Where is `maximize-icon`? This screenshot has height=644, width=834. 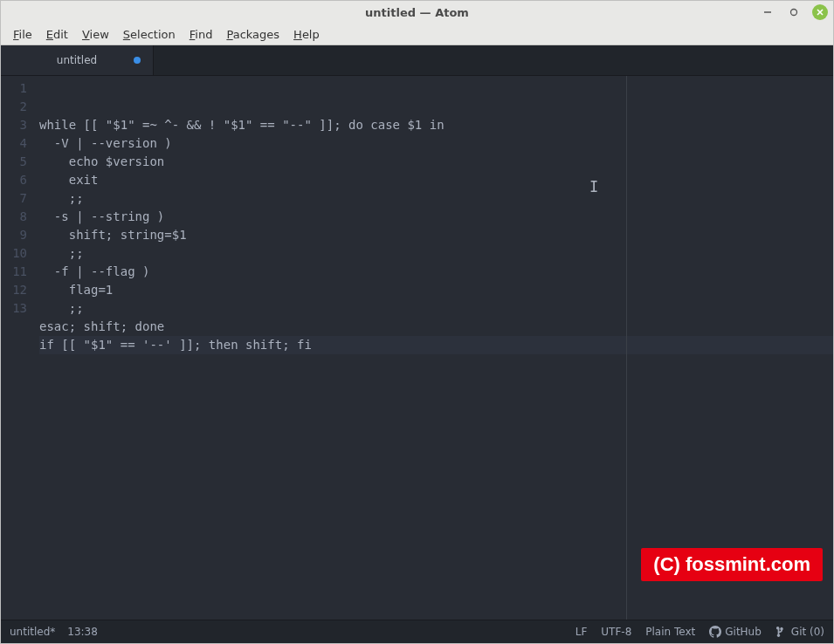
maximize-icon is located at coordinates (794, 12).